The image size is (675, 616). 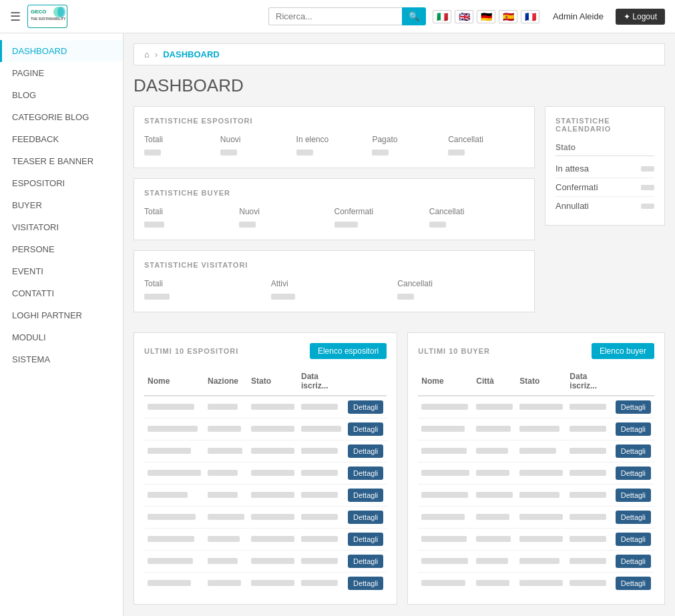 I want to click on sidebar-item-categorie-blog: CATEGORIE BLOG, so click(x=61, y=117).